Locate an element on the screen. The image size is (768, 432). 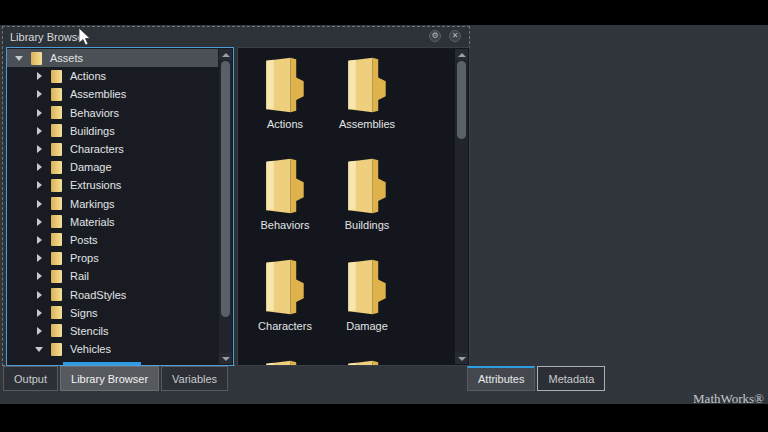
tree-item-props: Props is located at coordinates (112, 258).